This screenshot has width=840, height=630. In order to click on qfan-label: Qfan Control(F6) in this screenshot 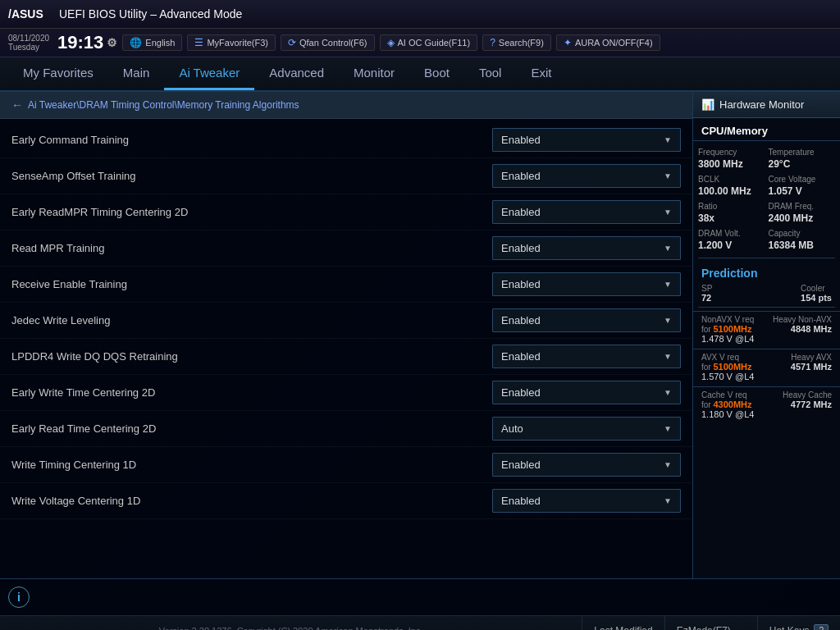, I will do `click(333, 43)`.